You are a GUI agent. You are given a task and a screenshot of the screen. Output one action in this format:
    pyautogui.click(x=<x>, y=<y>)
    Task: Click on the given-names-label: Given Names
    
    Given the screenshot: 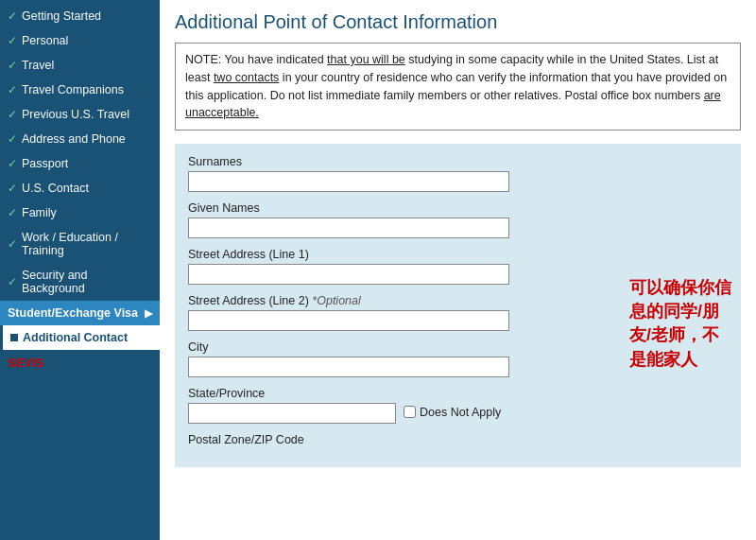 What is the action you would take?
    pyautogui.click(x=457, y=208)
    